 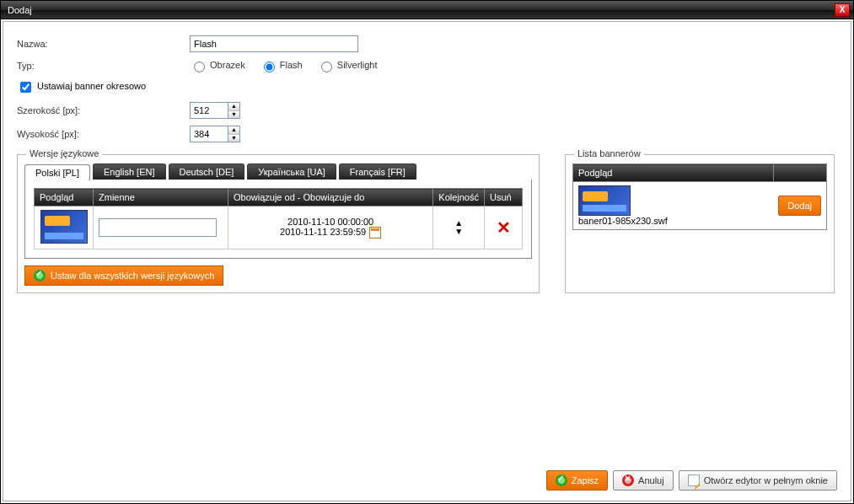 What do you see at coordinates (799, 206) in the screenshot?
I see `add-banner-button: Dodaj` at bounding box center [799, 206].